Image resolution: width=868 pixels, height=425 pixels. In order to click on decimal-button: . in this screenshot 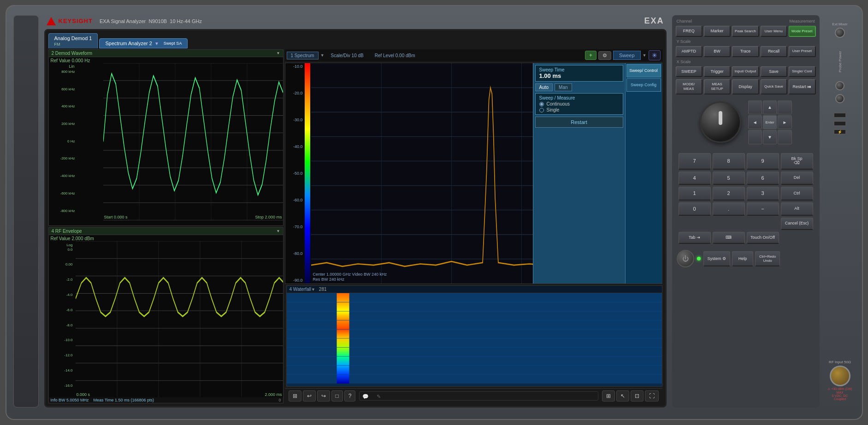, I will do `click(729, 209)`.